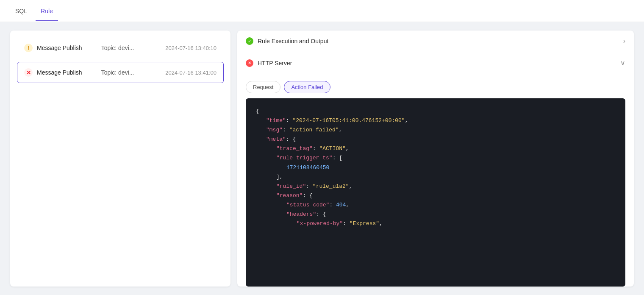 This screenshot has width=644, height=295. I want to click on message-label-2: Message Publish, so click(67, 72).